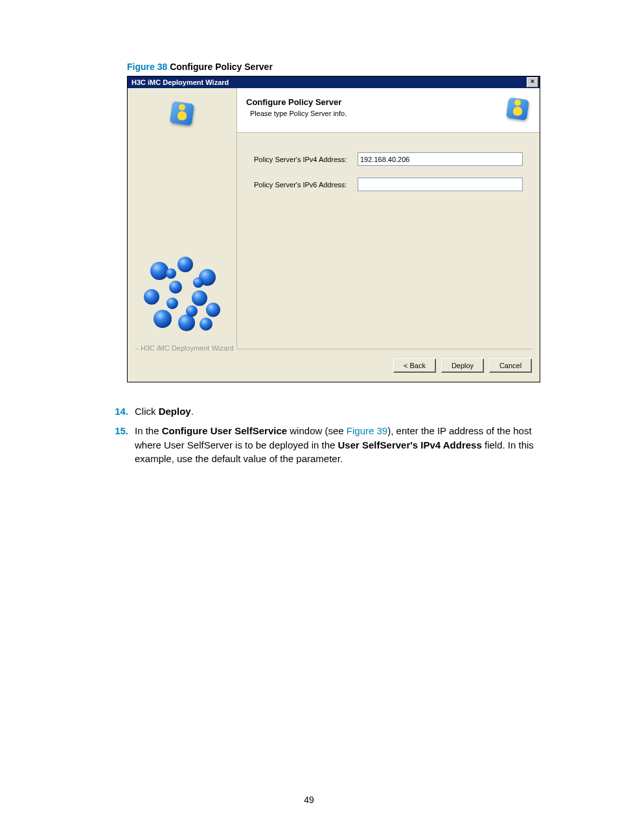 This screenshot has width=618, height=840. I want to click on list-item: 15. In the Configure User SelfService wi…, so click(331, 445).